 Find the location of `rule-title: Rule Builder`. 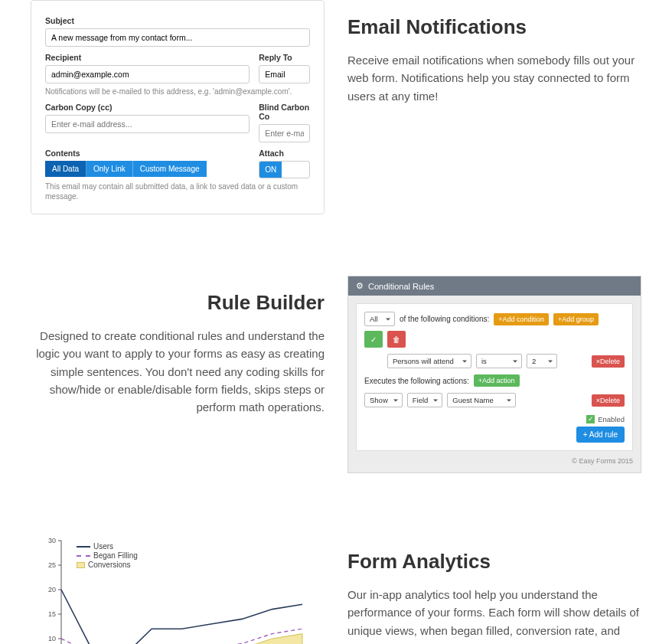

rule-title: Rule Builder is located at coordinates (178, 303).